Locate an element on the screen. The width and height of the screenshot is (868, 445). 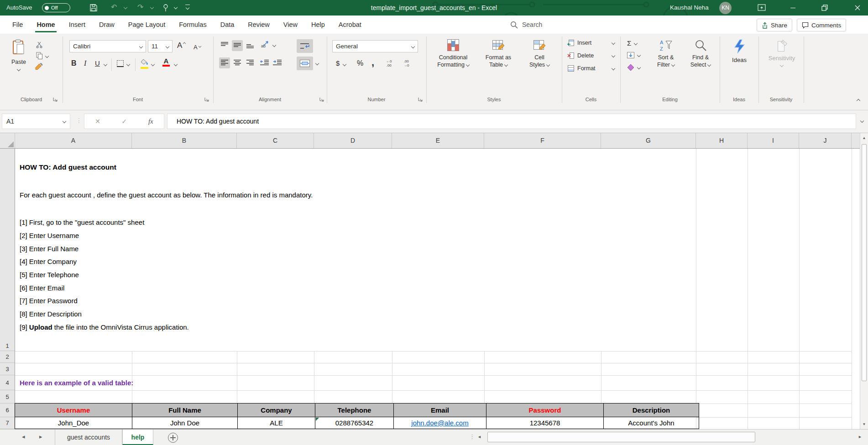
header-cell-username: Username is located at coordinates (74, 410).